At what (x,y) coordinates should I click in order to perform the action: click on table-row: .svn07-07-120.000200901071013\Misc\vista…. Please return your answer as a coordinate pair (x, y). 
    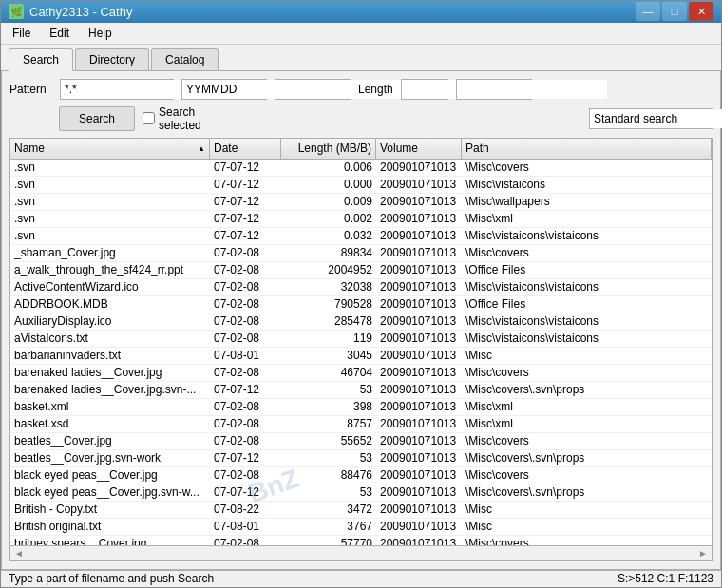
    Looking at the image, I should click on (361, 185).